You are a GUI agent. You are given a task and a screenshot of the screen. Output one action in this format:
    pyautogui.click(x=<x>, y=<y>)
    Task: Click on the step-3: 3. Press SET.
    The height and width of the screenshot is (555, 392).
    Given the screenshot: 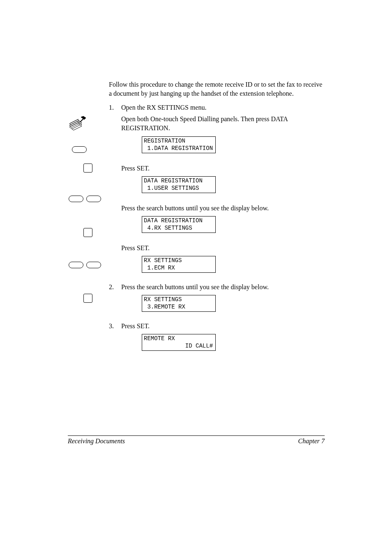 What is the action you would take?
    pyautogui.click(x=218, y=326)
    